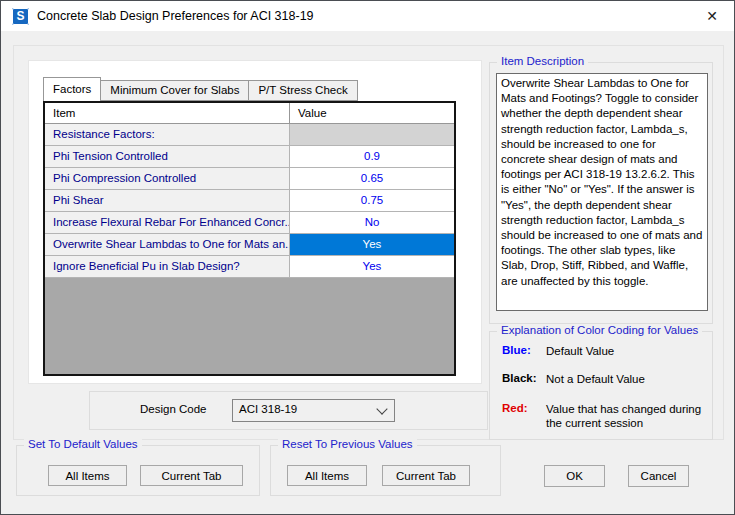  I want to click on table-row-selected: Overwrite Shear Lambdas to One for Mats …, so click(250, 245).